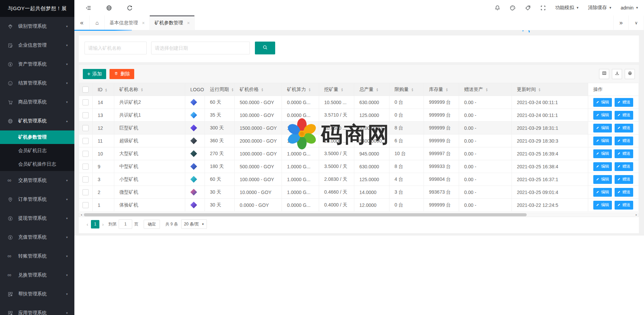  I want to click on column-header-5: 矿机价格▴▾, so click(258, 90).